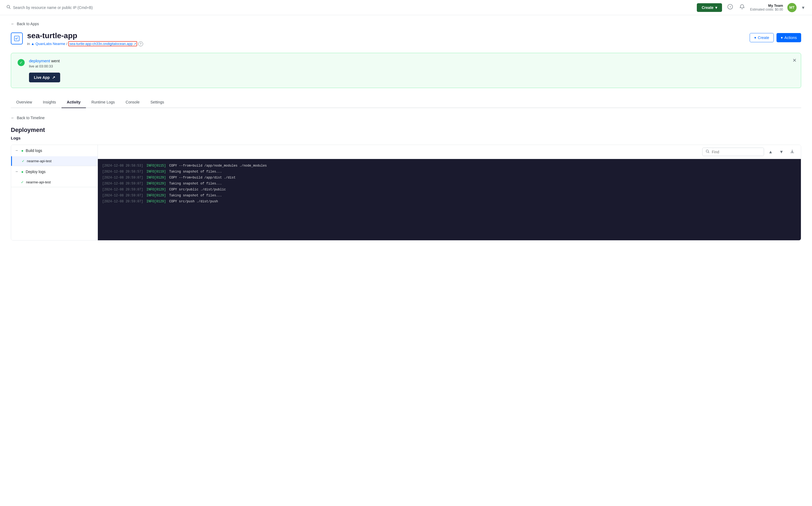 This screenshot has width=812, height=506. I want to click on search-placeholder-text: Search by resource name or public IP (Cm…, so click(53, 7).